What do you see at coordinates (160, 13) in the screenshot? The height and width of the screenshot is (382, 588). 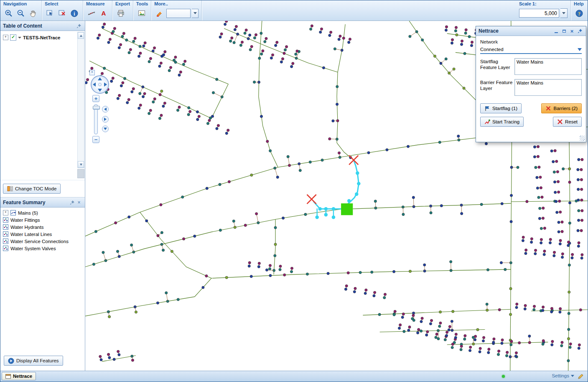 I see `redline-button` at bounding box center [160, 13].